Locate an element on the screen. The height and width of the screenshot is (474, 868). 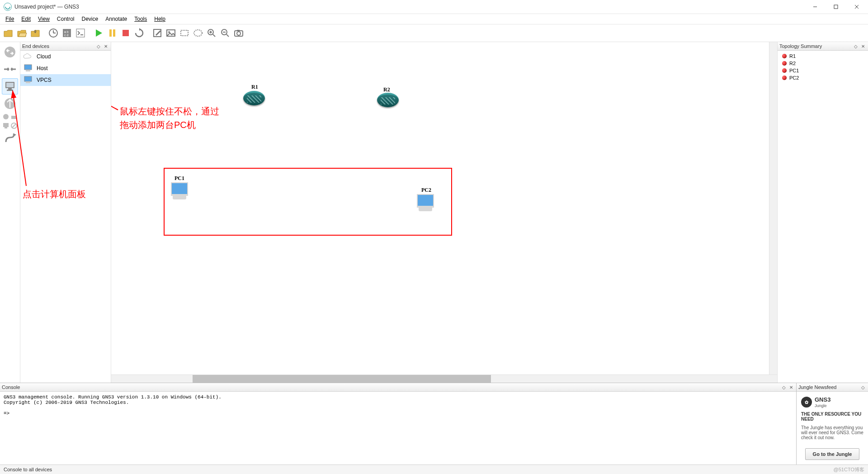
restart-all-button is located at coordinates (139, 33).